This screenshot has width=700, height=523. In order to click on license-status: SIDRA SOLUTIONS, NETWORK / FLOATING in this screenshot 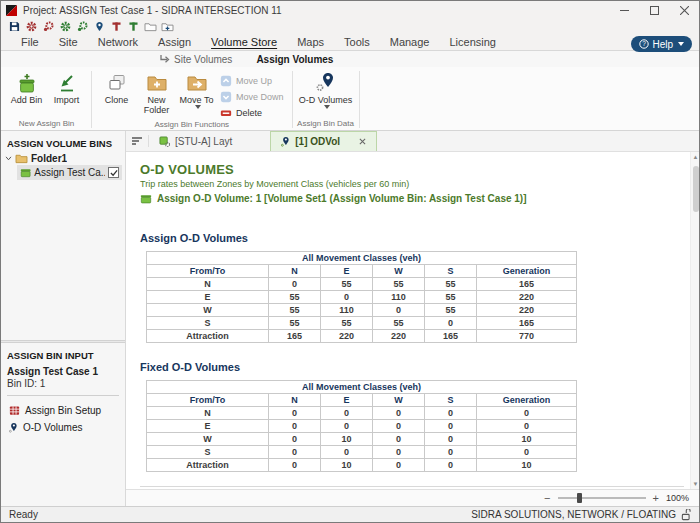, I will do `click(581, 515)`.